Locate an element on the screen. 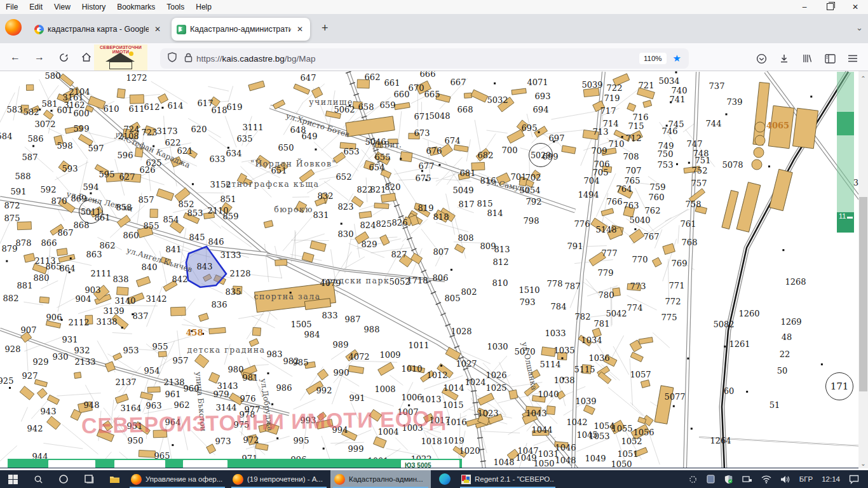 The height and width of the screenshot is (488, 868). parcel-label: 1057 is located at coordinates (641, 375).